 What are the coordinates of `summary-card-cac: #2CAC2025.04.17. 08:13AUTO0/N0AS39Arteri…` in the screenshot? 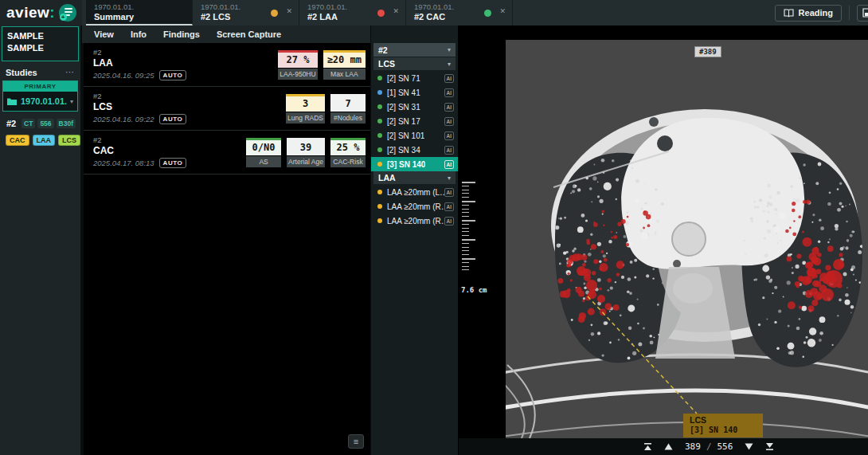 It's located at (227, 153).